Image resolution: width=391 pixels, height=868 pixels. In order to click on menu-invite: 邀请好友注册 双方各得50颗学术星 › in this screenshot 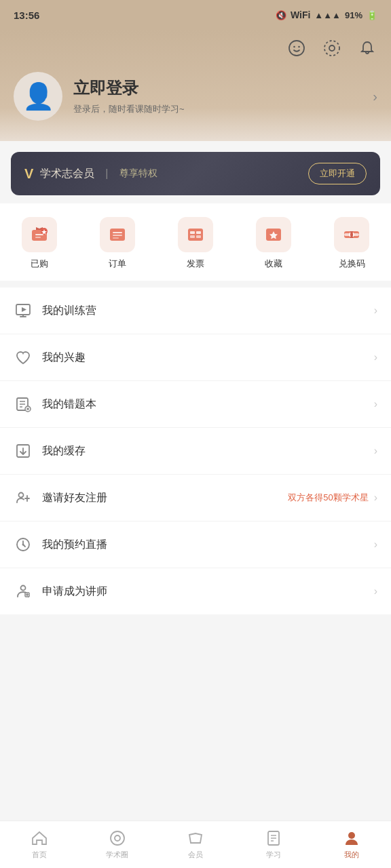, I will do `click(196, 498)`.